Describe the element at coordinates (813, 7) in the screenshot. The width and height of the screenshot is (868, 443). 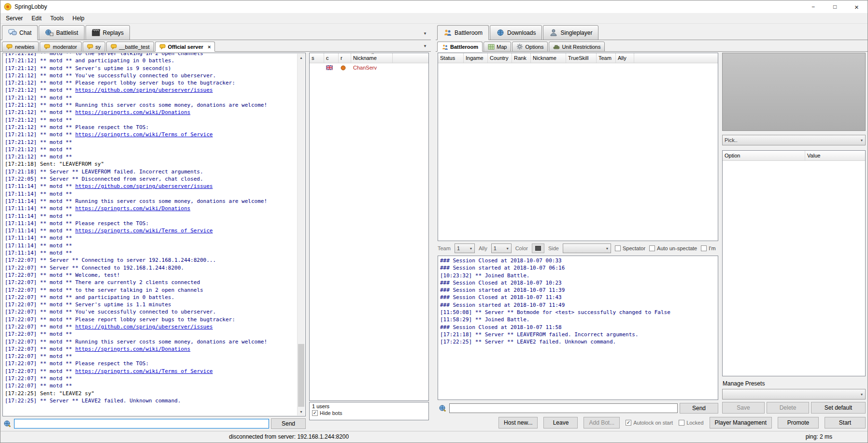
I see `minimize-button: −` at that location.